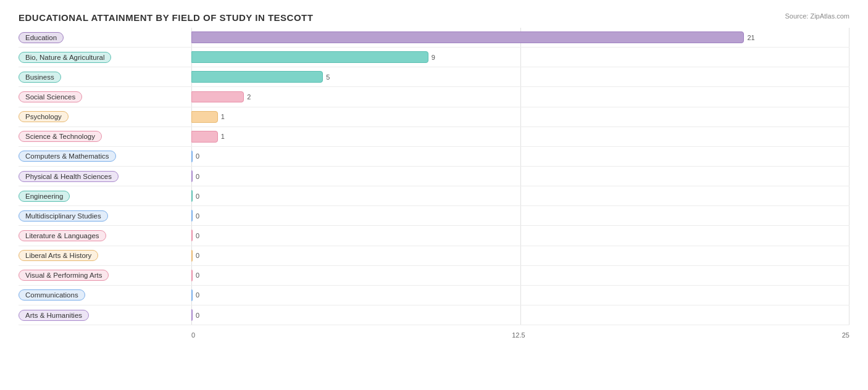 The height and width of the screenshot is (390, 868). What do you see at coordinates (846, 335) in the screenshot?
I see `axis-label-max: 25` at bounding box center [846, 335].